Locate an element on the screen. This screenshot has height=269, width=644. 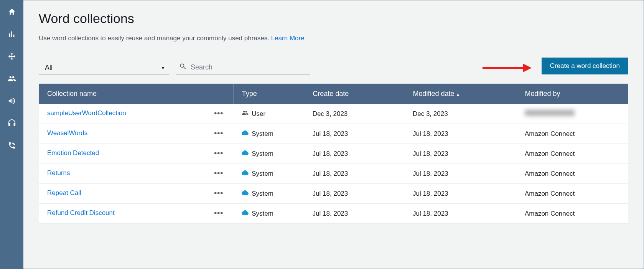
name-cell: Refund Credit Discount••• is located at coordinates (136, 213).